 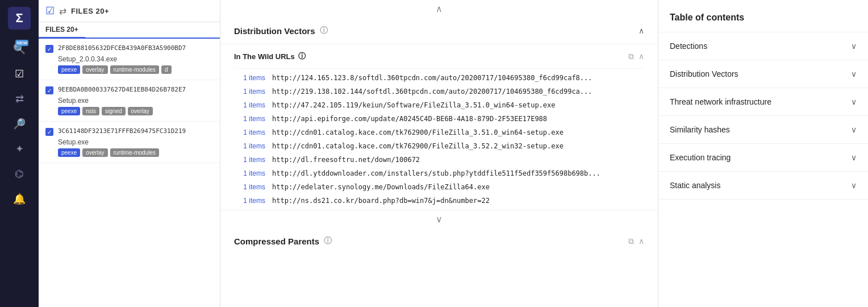 What do you see at coordinates (432, 78) in the screenshot?
I see `url-text: http://124.165.123.8/softdl.360tpcdn.com…` at bounding box center [432, 78].